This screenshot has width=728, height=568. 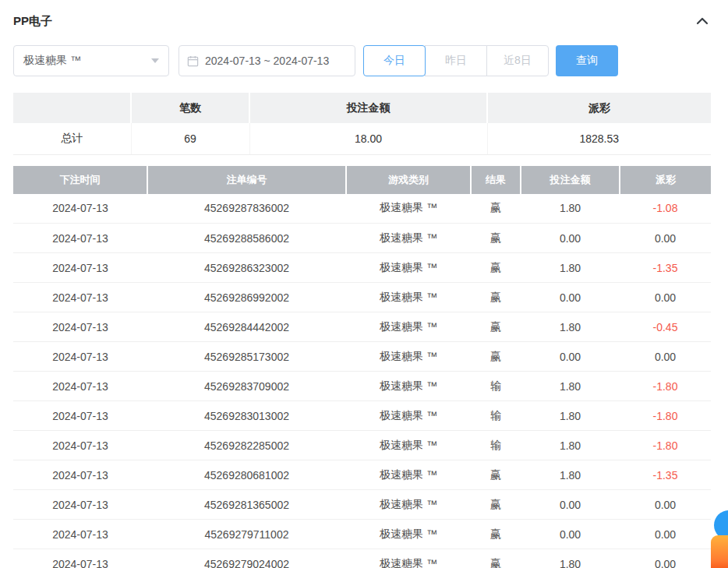 What do you see at coordinates (408, 180) in the screenshot?
I see `header-game-type: 游戏类别` at bounding box center [408, 180].